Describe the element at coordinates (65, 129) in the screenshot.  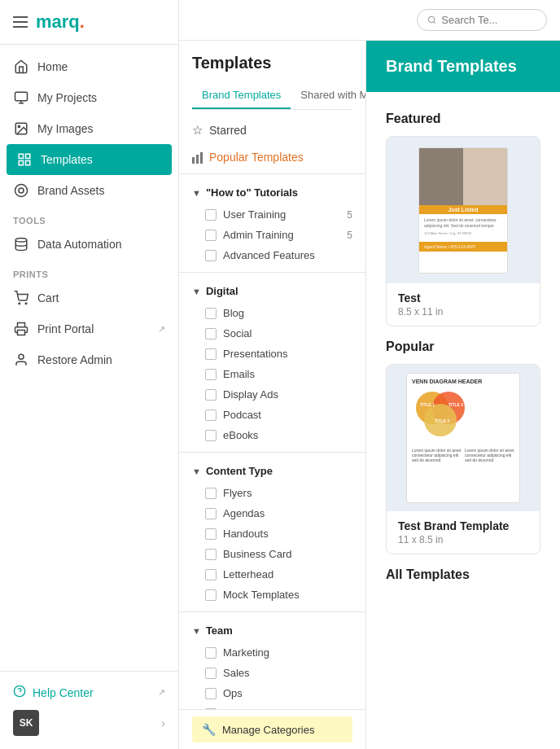
I see `my-images-label: My Images` at that location.